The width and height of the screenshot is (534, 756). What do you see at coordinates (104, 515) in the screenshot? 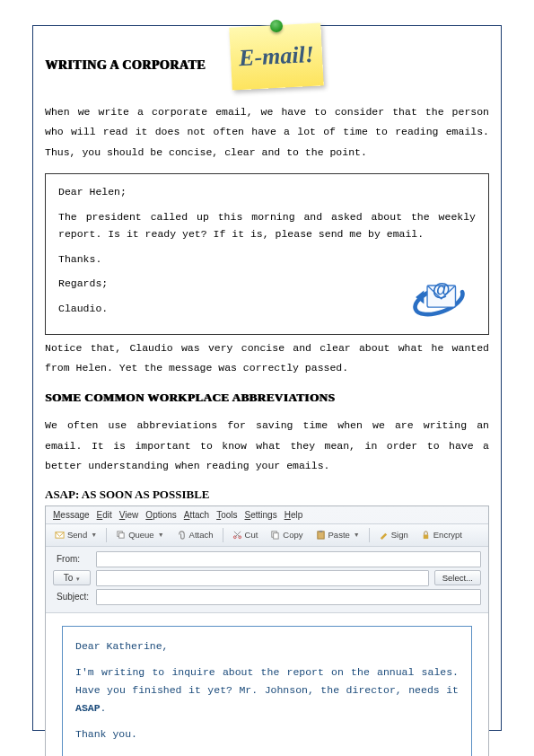
I see `menu-edit: Edit` at bounding box center [104, 515].